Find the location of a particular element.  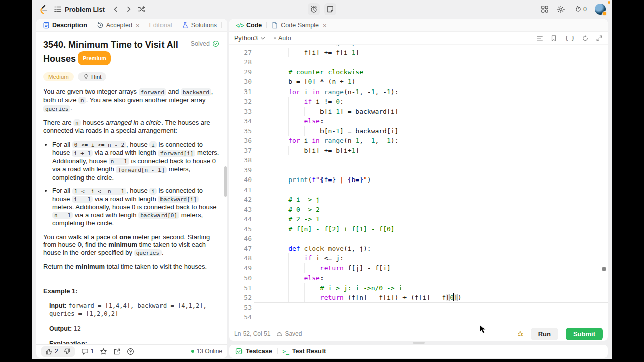

thumbs-down-icon is located at coordinates (67, 352).